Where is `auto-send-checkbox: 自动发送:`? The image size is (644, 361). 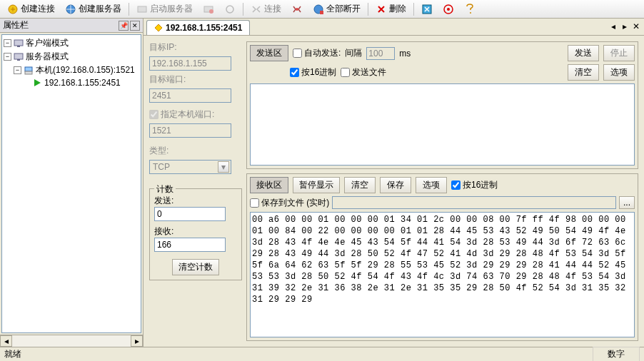 auto-send-checkbox: 自动发送: is located at coordinates (317, 53).